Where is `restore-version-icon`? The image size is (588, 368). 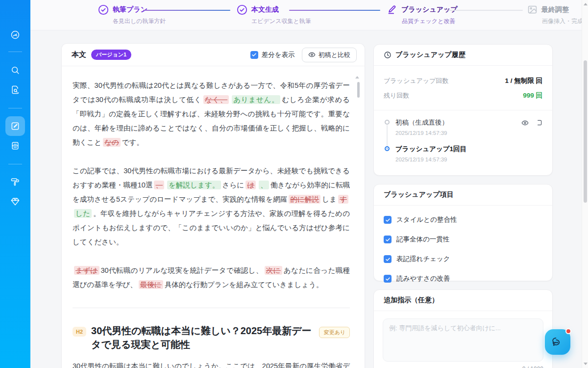
restore-version-icon is located at coordinates (539, 123).